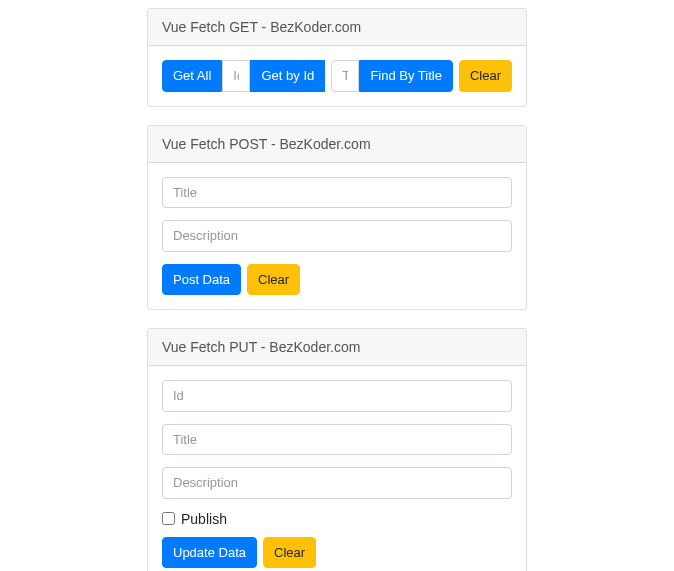  Describe the element at coordinates (337, 28) in the screenshot. I see `get-card-header: Vue Fetch GET - BezKoder.com` at that location.